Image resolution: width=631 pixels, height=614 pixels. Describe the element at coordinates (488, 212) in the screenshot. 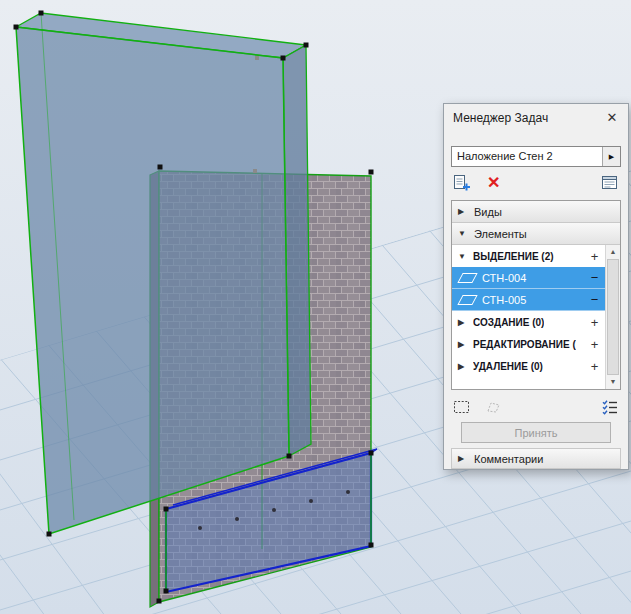

I see `section-views-label: Виды` at that location.